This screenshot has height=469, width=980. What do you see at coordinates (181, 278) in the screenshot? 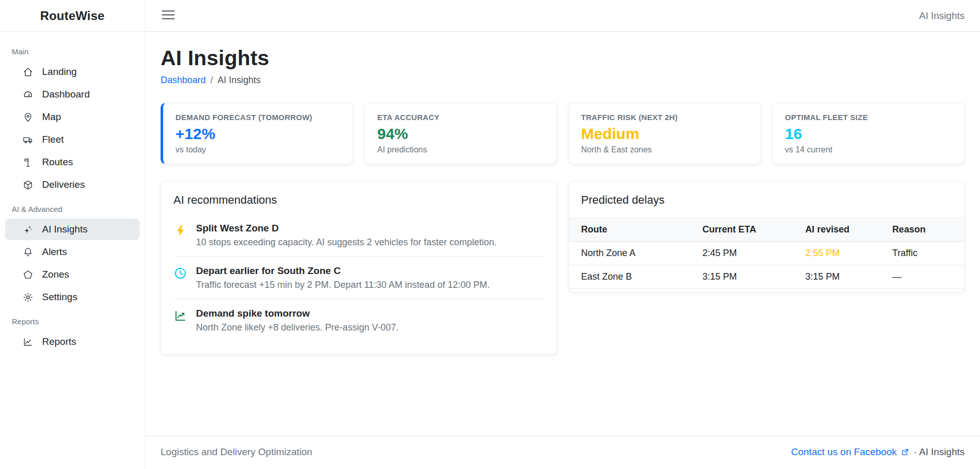
I see `clock-icon` at bounding box center [181, 278].